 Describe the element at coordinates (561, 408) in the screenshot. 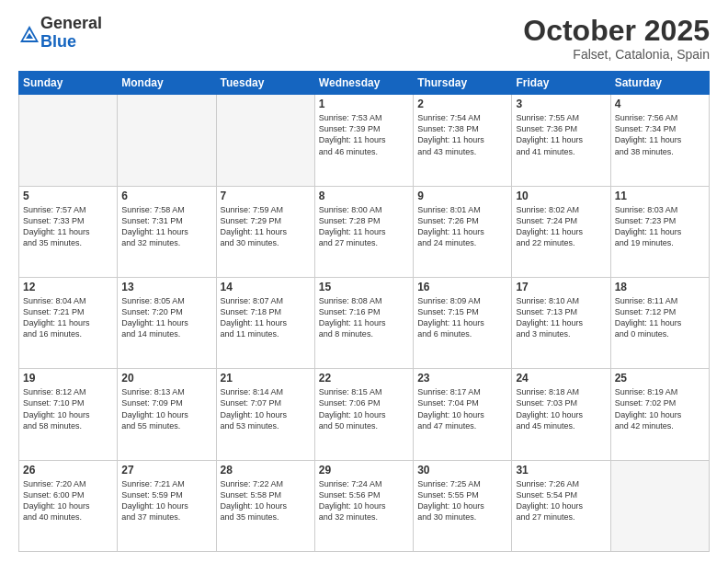

I see `cell-info: Sunrise: 8:18 AM Sunset: 7:03 PM Dayligh…` at that location.